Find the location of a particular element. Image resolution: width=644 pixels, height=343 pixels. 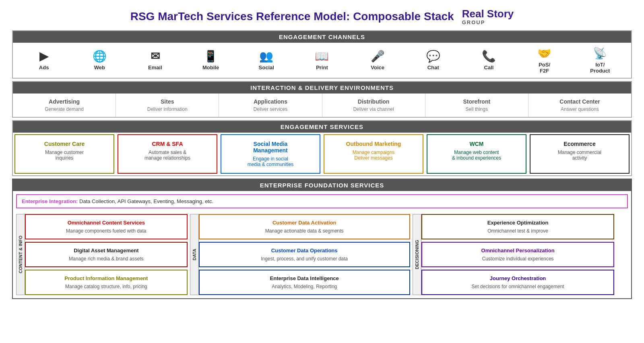

bottom-card: Digital Asset Management Manage rich med… is located at coordinates (106, 255).